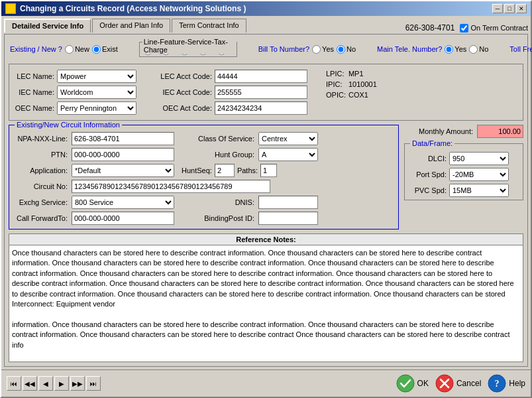  Describe the element at coordinates (266, 383) in the screenshot. I see `bottom-bar: ⏮ ◀◀ ◀ ▶ ▶▶ ⏭ OK` at that location.